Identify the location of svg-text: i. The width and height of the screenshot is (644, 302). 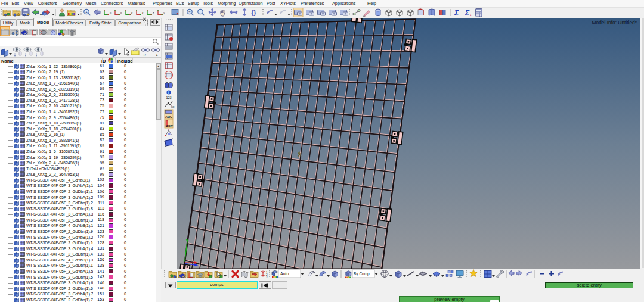
(169, 93).